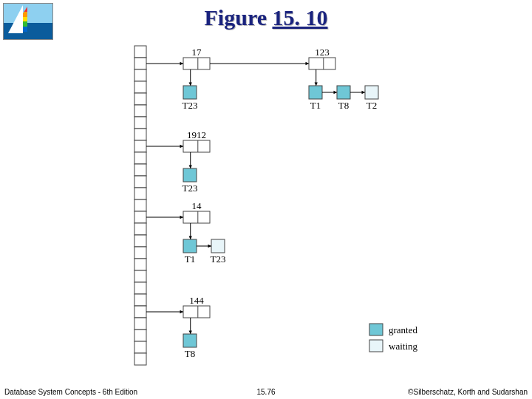 Image resolution: width=532 pixels, height=399 pixels. Describe the element at coordinates (197, 134) in the screenshot. I see `data-key: 1912` at that location.